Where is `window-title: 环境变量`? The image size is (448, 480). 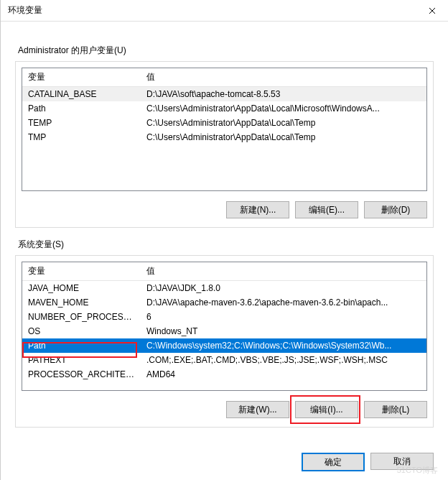 window-title: 环境变量 is located at coordinates (25, 10).